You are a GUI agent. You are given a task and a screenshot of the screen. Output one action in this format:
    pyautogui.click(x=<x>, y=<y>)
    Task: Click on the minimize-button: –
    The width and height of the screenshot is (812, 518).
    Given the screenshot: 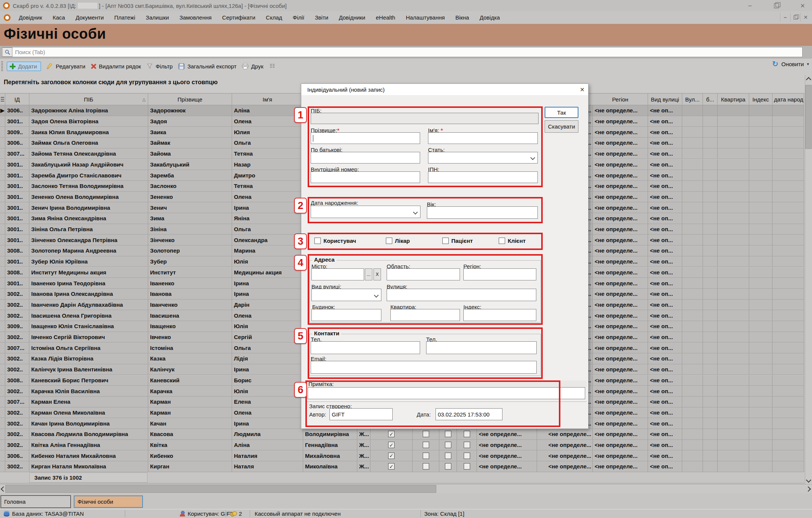 What is the action you would take?
    pyautogui.click(x=750, y=6)
    